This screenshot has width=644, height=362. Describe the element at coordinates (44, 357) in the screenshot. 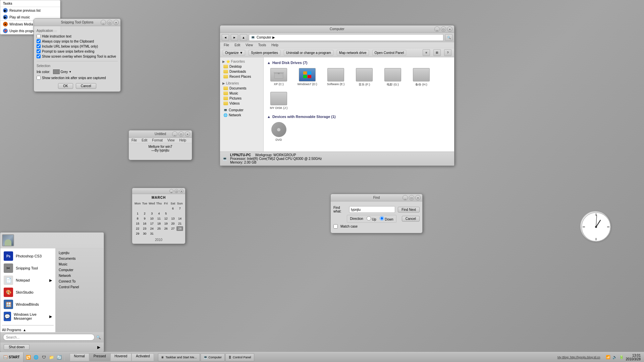

I see `quick-icon-security: 🛡` at that location.